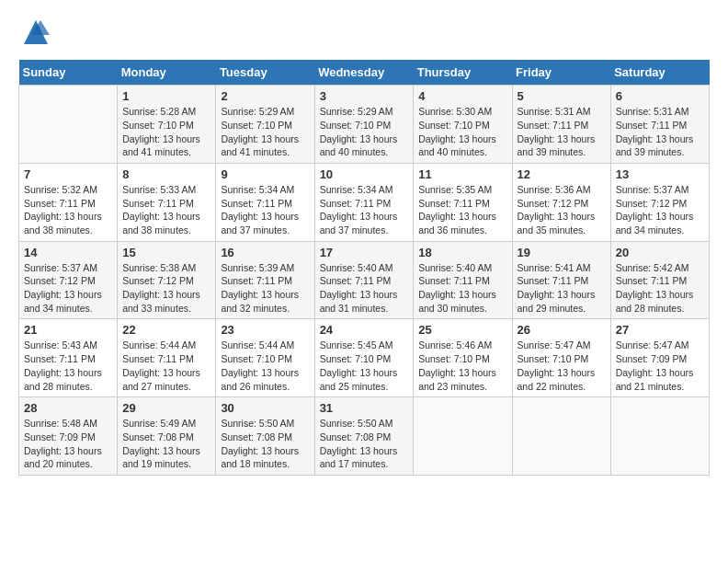 The image size is (728, 563). I want to click on calendar-cell: 19Sunrise: 5:41 AMSunset: 7:11 PMDayligh…, so click(561, 280).